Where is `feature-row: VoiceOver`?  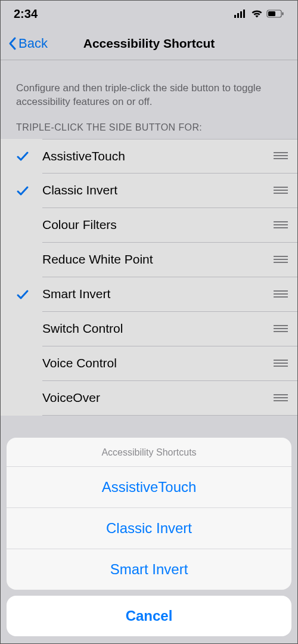
feature-row: VoiceOver is located at coordinates (149, 398).